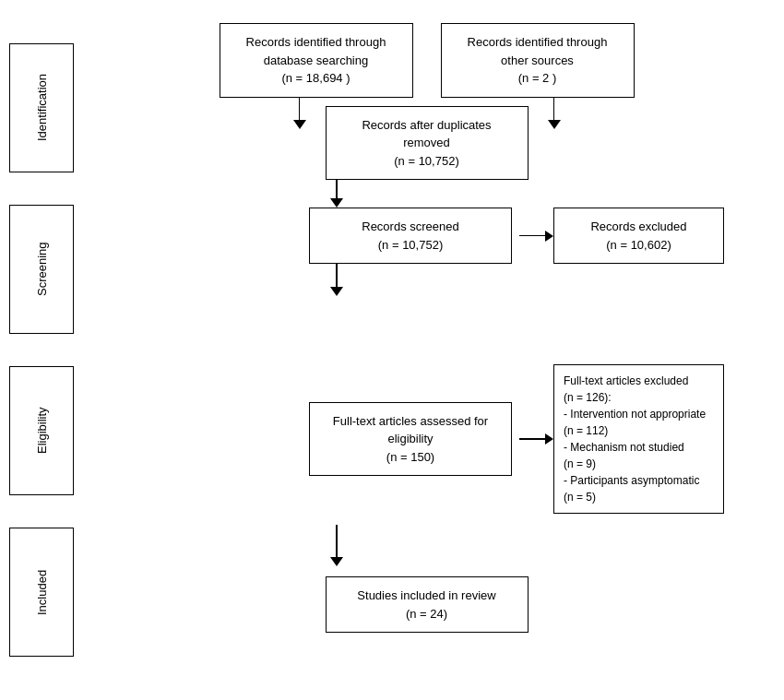 The height and width of the screenshot is (700, 784). I want to click on left-arrow-down, so click(300, 113).